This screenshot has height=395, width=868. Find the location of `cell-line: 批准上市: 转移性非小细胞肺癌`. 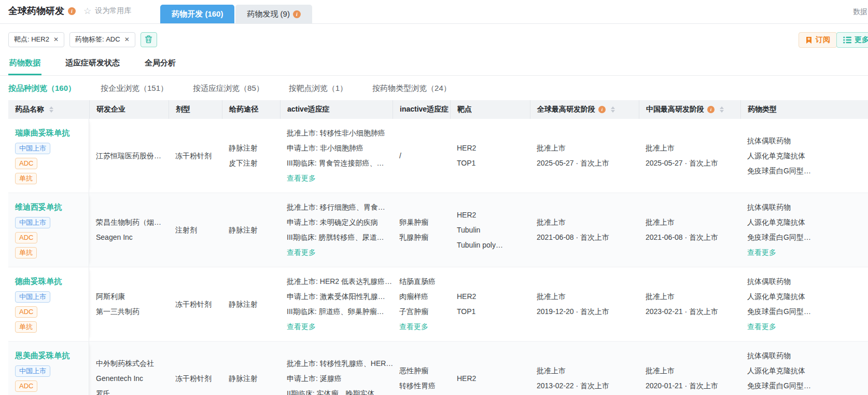

cell-line: 批准上市: 转移性非小细胞肺癌 is located at coordinates (338, 133).